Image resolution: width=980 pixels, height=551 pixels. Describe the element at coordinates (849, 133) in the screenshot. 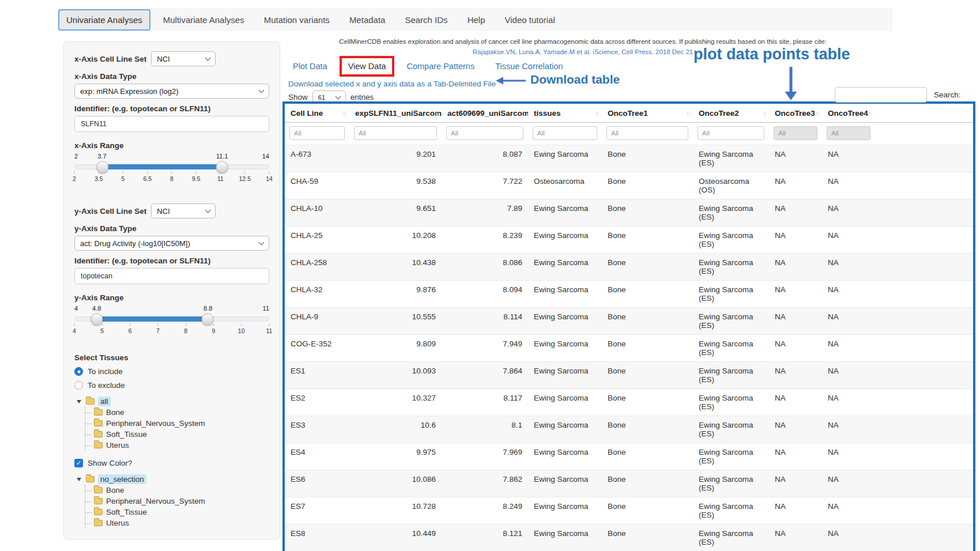

I see `filter-input-oncotree4` at that location.